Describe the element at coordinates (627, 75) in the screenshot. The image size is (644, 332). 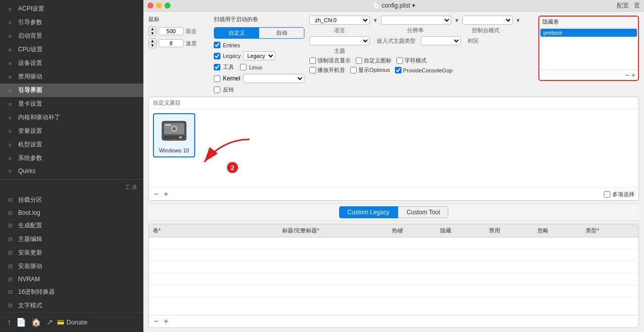
I see `hidden-vol-minus: −` at that location.